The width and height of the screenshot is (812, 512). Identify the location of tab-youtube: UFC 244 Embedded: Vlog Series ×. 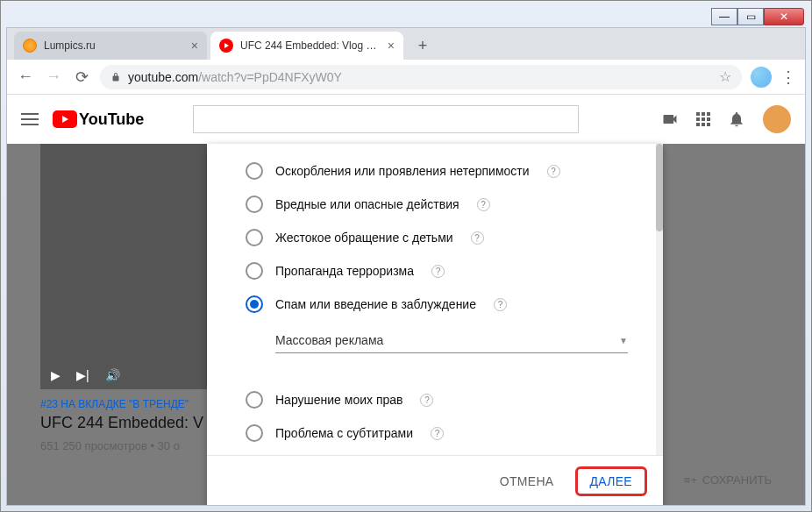
(307, 46).